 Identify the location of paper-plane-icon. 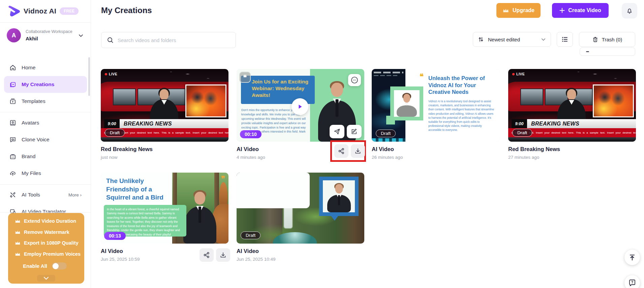
(337, 132).